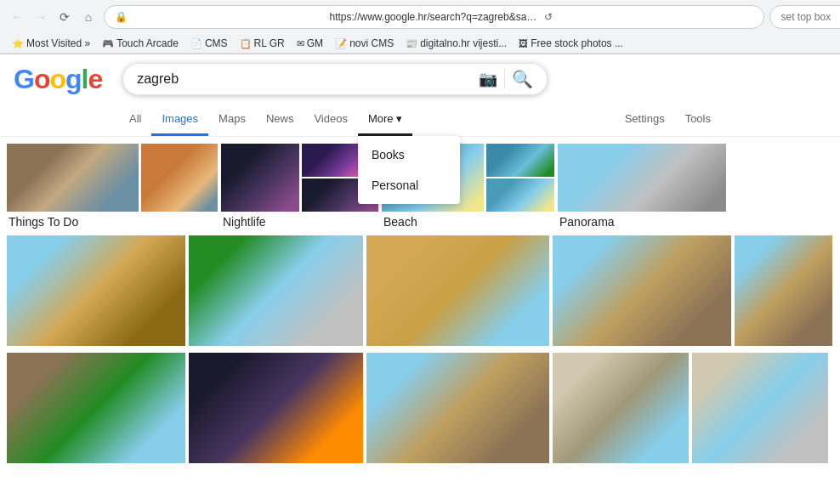 This screenshot has width=840, height=504. Describe the element at coordinates (650, 17) in the screenshot. I see `address-reload: ↺` at that location.